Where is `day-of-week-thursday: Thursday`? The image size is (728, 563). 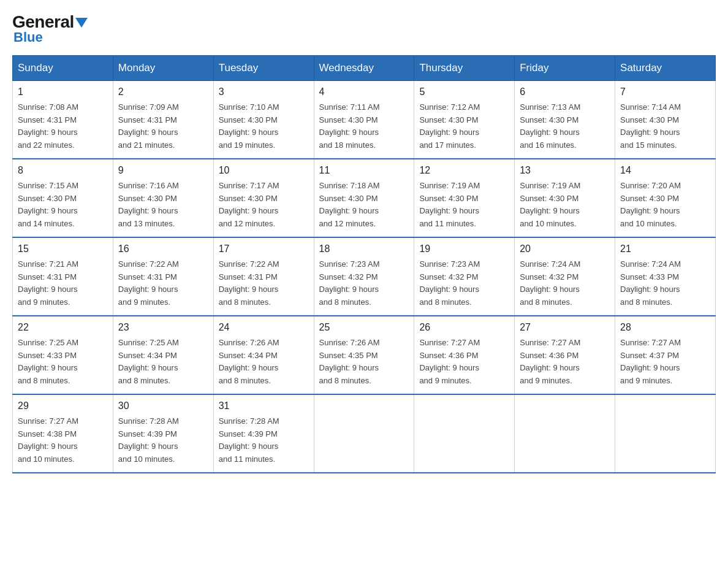
day-of-week-thursday: Thursday is located at coordinates (464, 69).